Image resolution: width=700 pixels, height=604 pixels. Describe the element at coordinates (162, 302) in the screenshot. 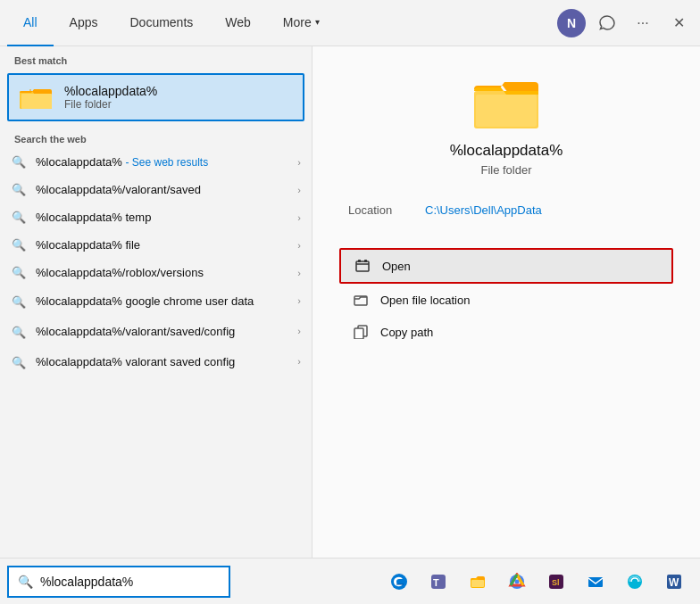

I see `search-result-text: %localappdata% google chrome user data` at that location.